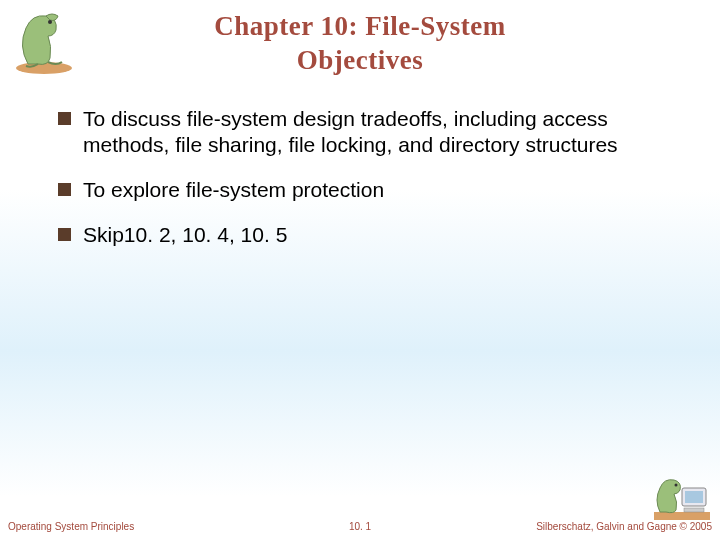 The height and width of the screenshot is (540, 720). I want to click on list-item: To explore file-system protection, so click(364, 190).